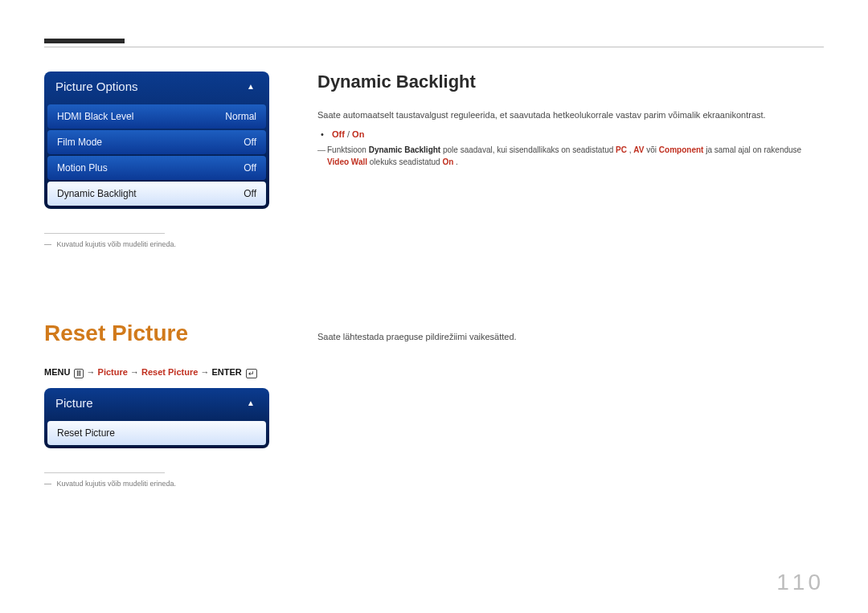 The width and height of the screenshot is (868, 613). Describe the element at coordinates (157, 160) in the screenshot. I see `left-column: Picture Options ▲ HDMI Black Level Norma…` at that location.